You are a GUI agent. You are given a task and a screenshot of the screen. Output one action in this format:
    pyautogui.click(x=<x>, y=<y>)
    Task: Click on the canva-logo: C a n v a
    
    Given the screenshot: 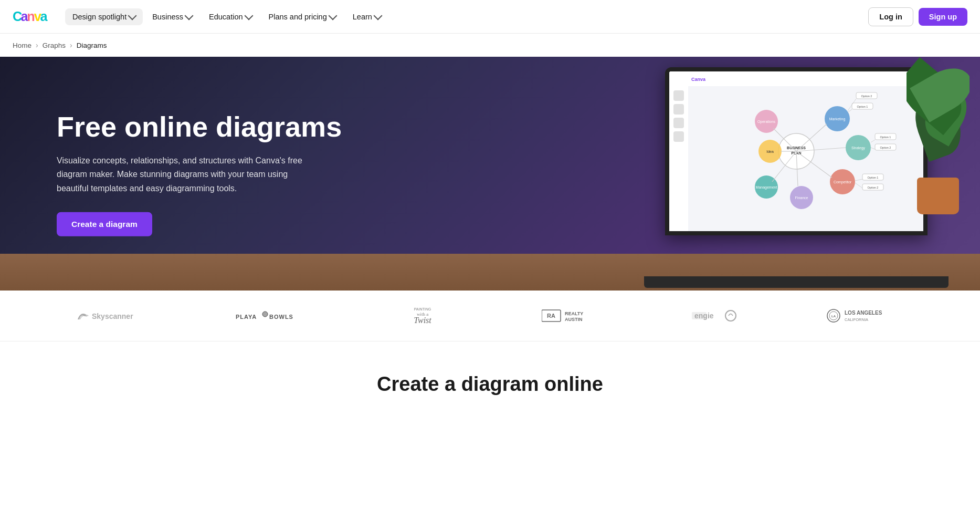 What is the action you would take?
    pyautogui.click(x=31, y=17)
    